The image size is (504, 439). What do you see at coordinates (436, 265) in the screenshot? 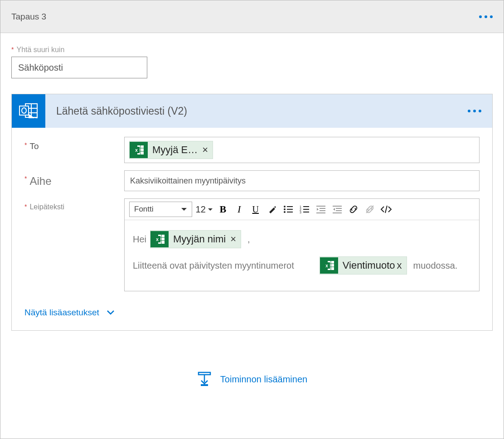
I see `body-line2-post: muodossa.` at bounding box center [436, 265].